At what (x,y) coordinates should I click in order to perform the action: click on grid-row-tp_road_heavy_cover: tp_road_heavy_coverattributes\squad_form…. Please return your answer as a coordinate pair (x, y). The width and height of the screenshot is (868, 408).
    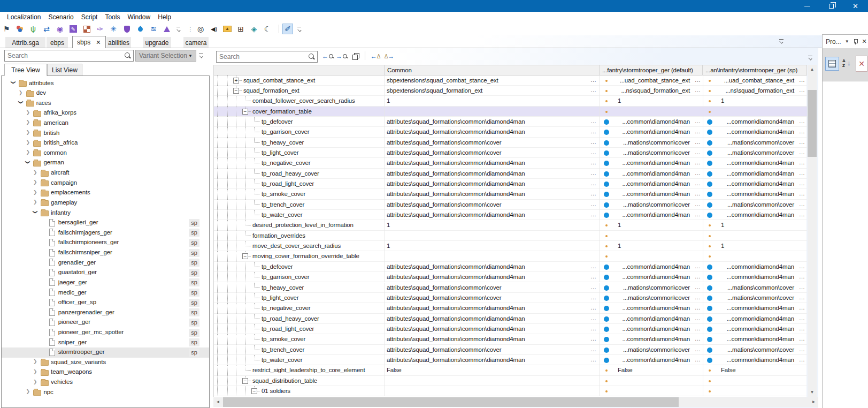
    Looking at the image, I should click on (510, 319).